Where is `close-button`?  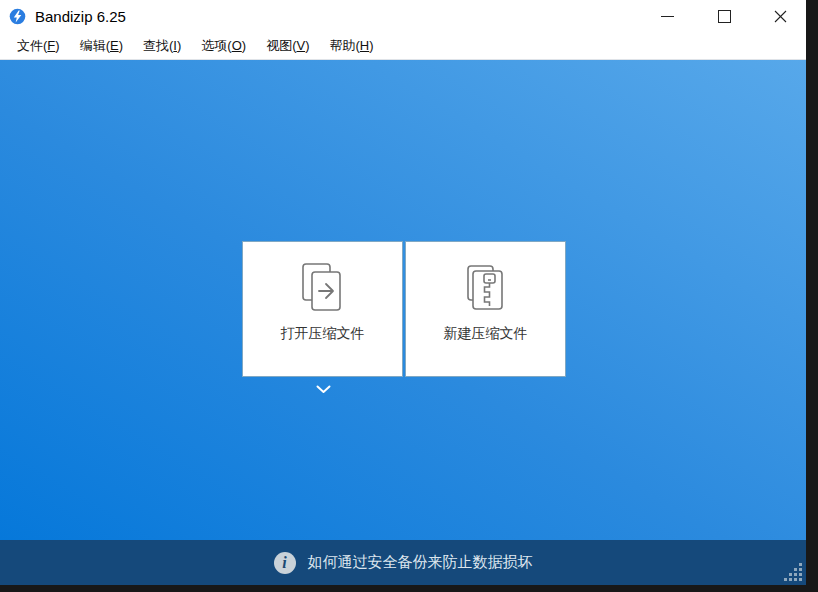 close-button is located at coordinates (780, 16).